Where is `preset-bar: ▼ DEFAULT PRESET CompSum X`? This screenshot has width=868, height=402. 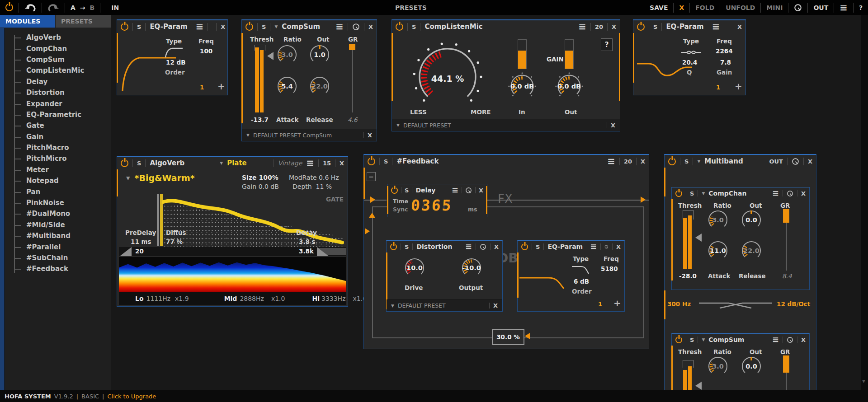
preset-bar: ▼ DEFAULT PRESET CompSum X is located at coordinates (309, 135).